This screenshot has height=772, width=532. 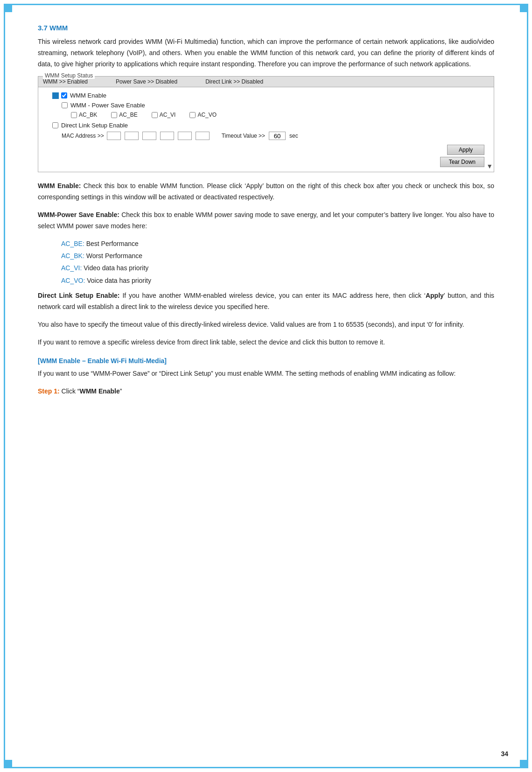 I want to click on wmm-power-save-desc-label: WMM-Power Save Enable:, so click(x=78, y=215).